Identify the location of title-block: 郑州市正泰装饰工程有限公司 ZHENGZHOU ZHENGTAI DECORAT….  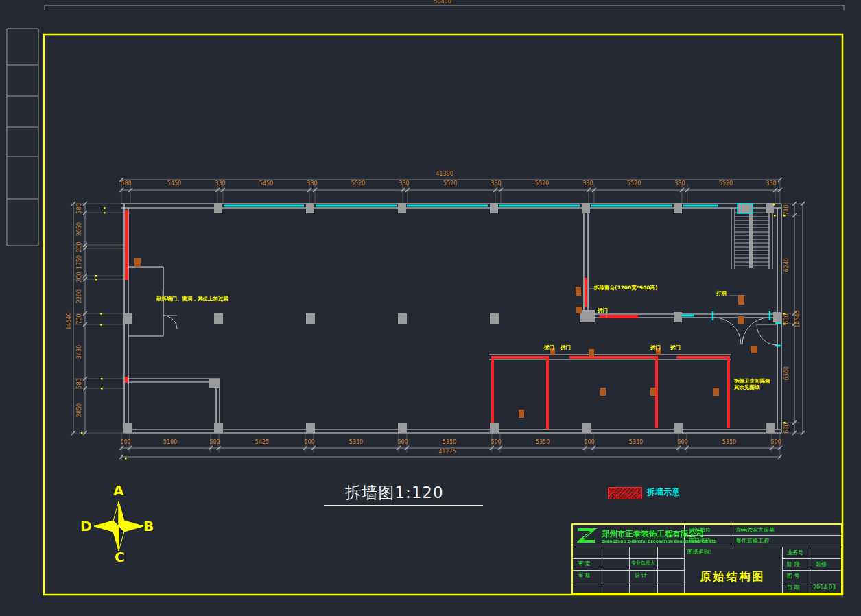
(707, 558).